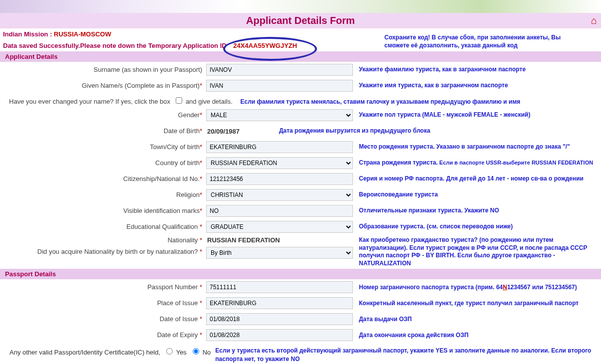 This screenshot has width=601, height=364. Describe the element at coordinates (280, 70) in the screenshot. I see `surname-input` at that location.